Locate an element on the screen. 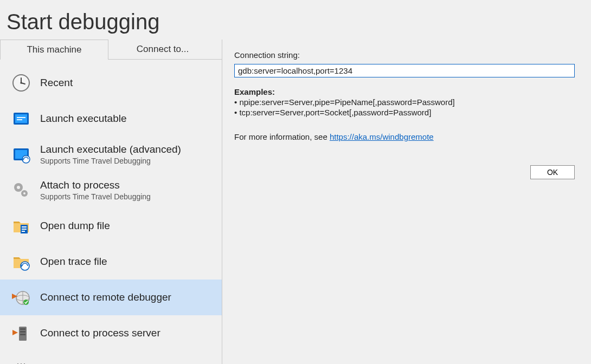  tabs: This machine Connect to... is located at coordinates (111, 50).